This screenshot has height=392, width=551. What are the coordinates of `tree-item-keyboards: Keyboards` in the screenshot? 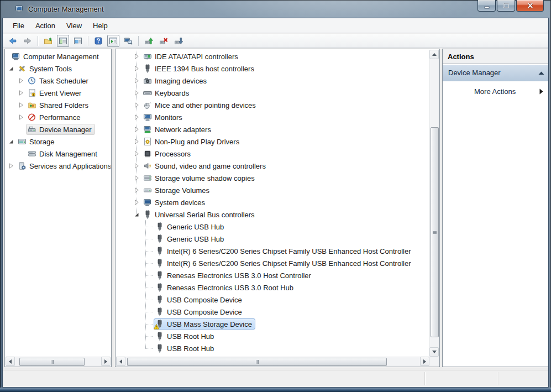 It's located at (273, 93).